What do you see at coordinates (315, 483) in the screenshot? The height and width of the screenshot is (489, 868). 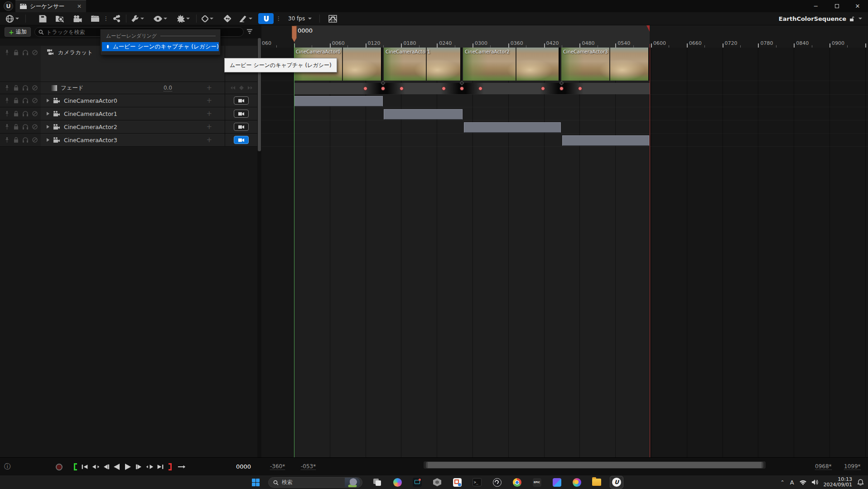 I see `taskbar-search-box: 検索` at bounding box center [315, 483].